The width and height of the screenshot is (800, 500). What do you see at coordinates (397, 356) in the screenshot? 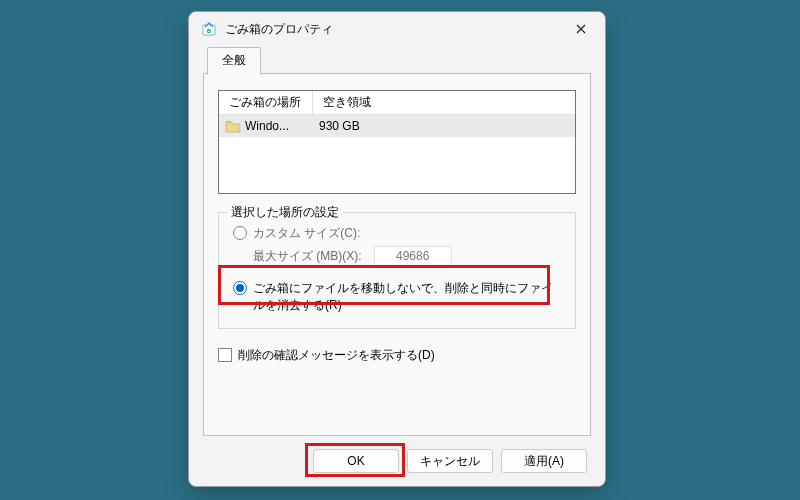
I see `confirm-delete-checkbox: 削除の確認メッセージを表示する(D)` at bounding box center [397, 356].